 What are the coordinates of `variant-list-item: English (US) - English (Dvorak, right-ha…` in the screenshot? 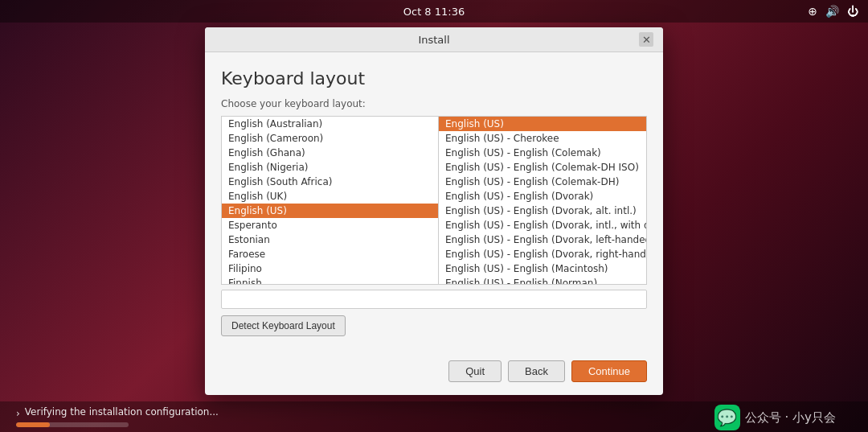 It's located at (542, 254).